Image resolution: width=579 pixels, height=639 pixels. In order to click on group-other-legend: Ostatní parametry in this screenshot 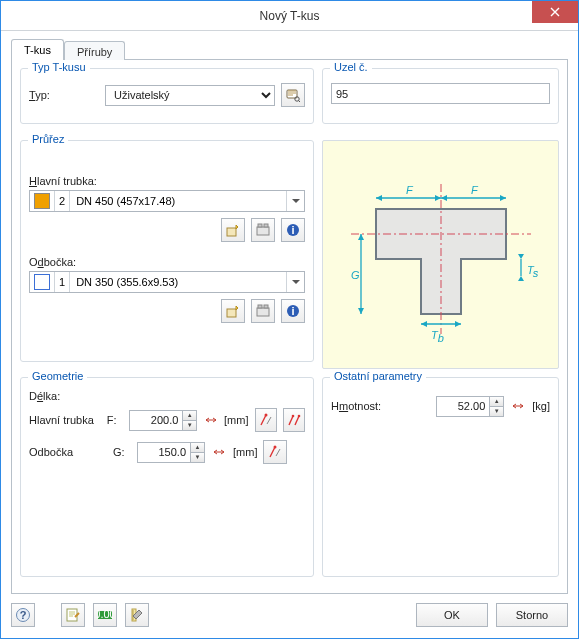, I will do `click(378, 376)`.